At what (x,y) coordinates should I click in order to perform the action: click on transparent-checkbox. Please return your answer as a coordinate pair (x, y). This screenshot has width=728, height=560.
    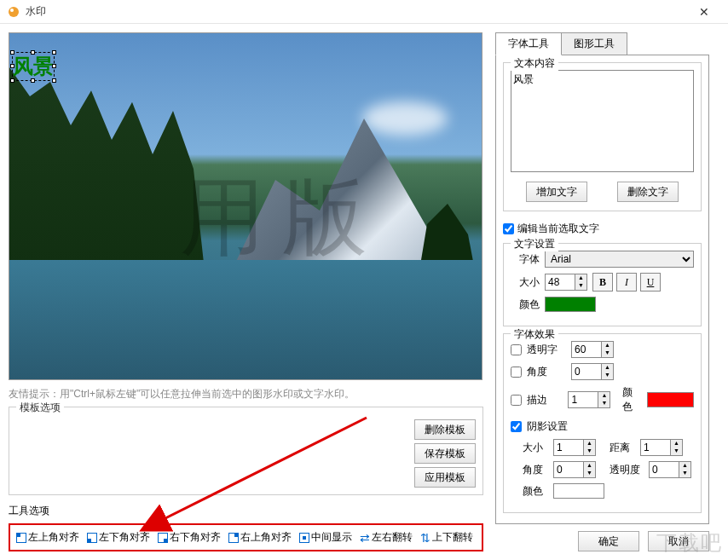
    Looking at the image, I should click on (517, 349).